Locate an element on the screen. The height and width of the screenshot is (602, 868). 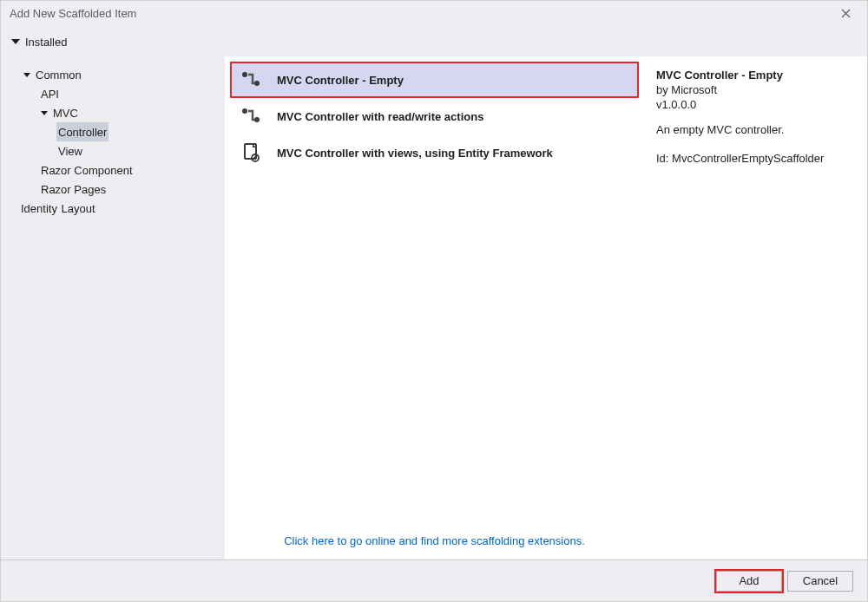
dialog-footer: Add Cancel is located at coordinates (434, 580).